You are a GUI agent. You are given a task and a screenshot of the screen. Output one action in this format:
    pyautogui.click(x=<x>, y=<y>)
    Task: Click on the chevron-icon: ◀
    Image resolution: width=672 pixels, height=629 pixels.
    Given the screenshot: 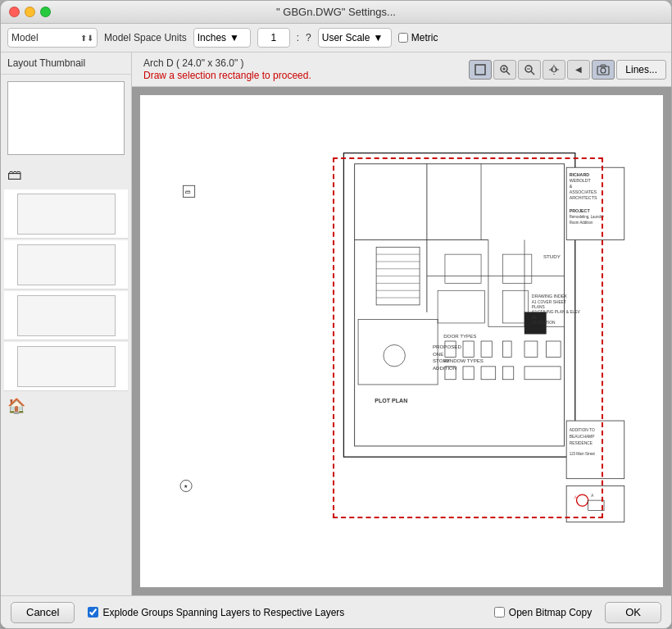 What is the action you would take?
    pyautogui.click(x=579, y=69)
    